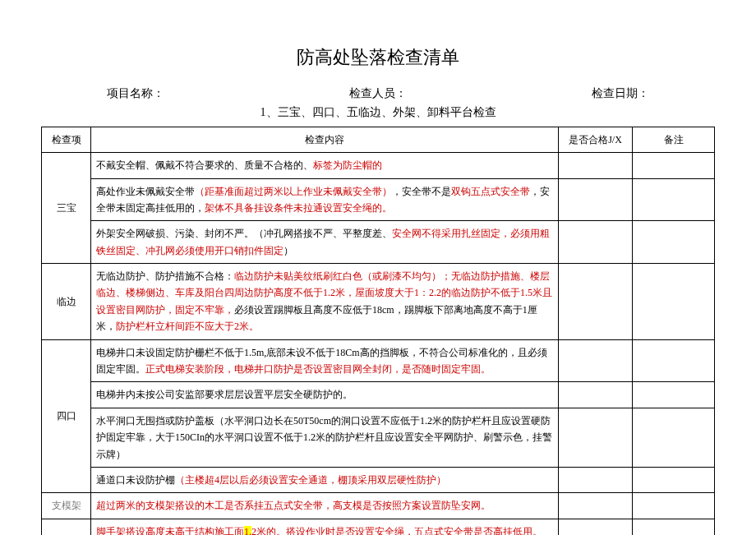  Describe the element at coordinates (325, 527) in the screenshot. I see `wj-row1: 脚手架搭设高度未高于结构施工面1.2米的。搭设作业时是否设置安全绳，五点式安全带…` at that location.